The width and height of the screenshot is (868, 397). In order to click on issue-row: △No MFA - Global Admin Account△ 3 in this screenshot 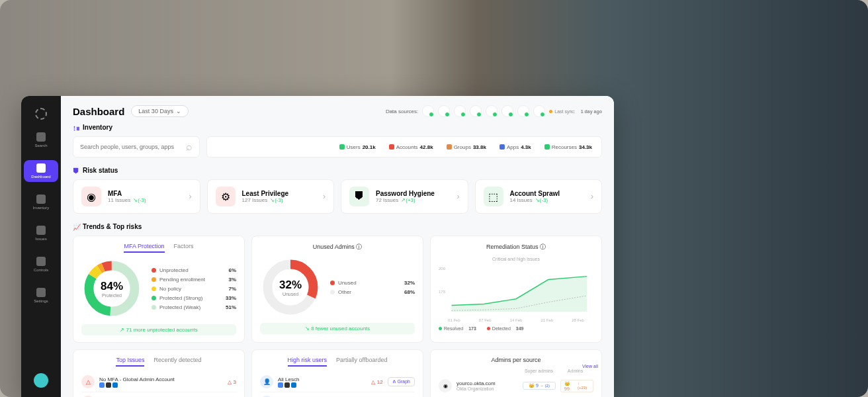, I will do `click(159, 382)`.